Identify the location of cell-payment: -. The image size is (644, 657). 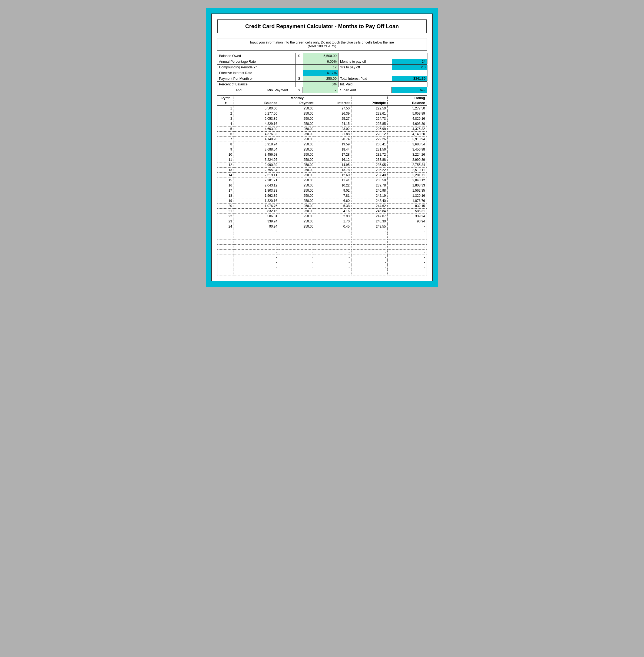
(297, 273).